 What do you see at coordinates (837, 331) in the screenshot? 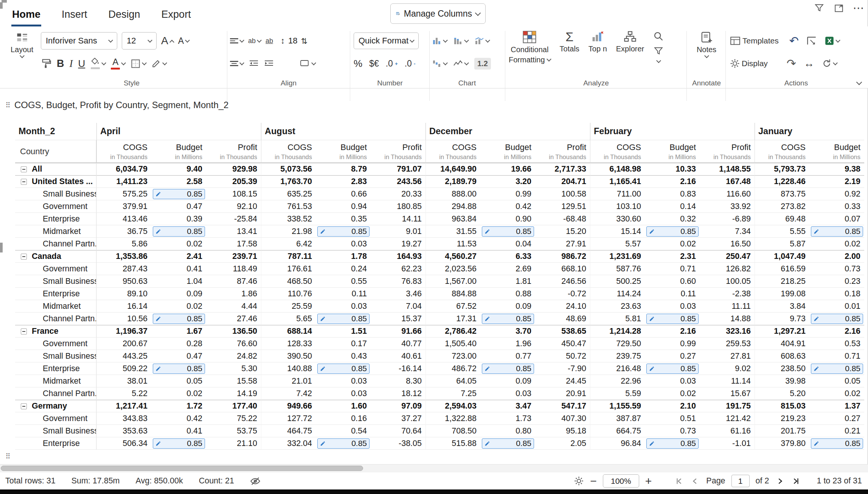
I see `data-cell: 2.16` at bounding box center [837, 331].